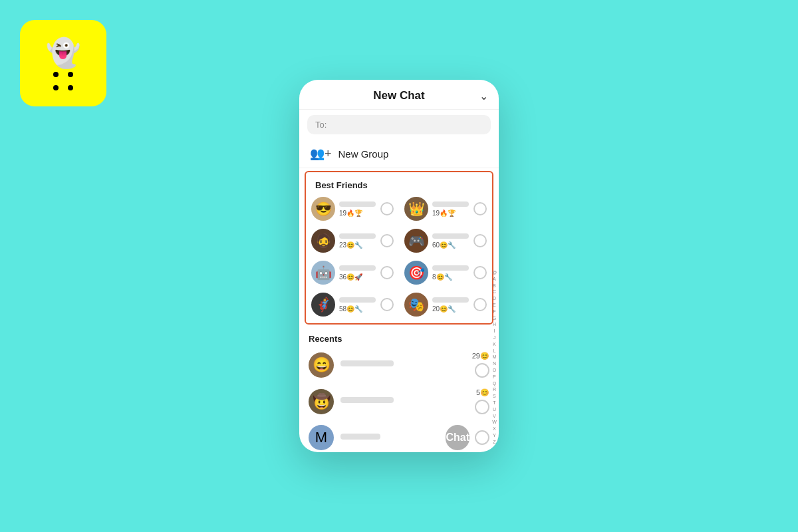 This screenshot has width=798, height=532. Describe the element at coordinates (352, 209) in the screenshot. I see `friend-item: 😎 19🔥🏆` at that location.